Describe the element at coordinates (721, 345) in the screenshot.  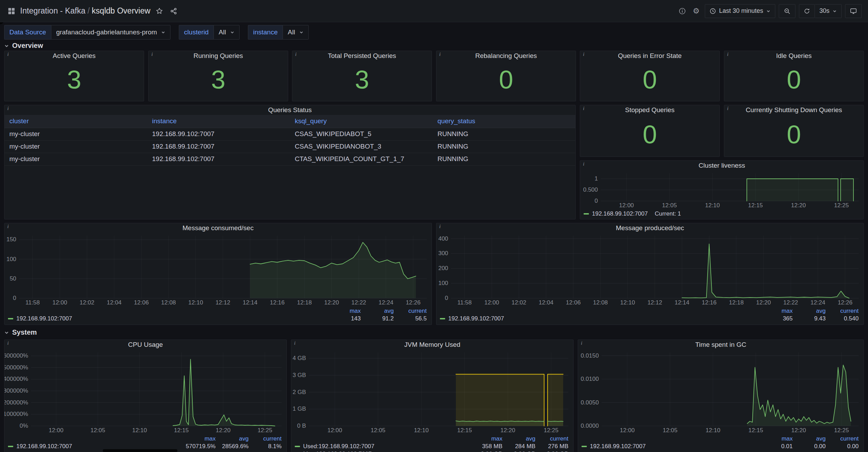
I see `panel-title: Time spent in GC` at that location.